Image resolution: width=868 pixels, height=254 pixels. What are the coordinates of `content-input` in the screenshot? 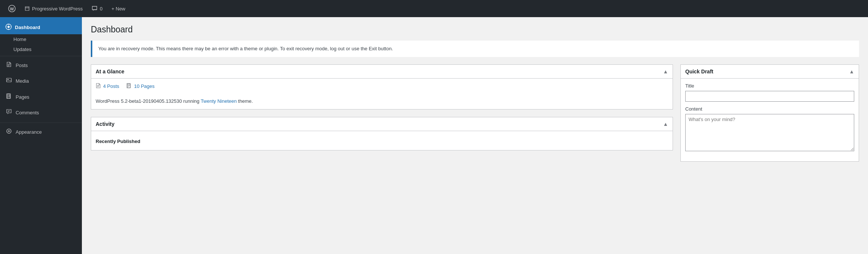 It's located at (770, 133).